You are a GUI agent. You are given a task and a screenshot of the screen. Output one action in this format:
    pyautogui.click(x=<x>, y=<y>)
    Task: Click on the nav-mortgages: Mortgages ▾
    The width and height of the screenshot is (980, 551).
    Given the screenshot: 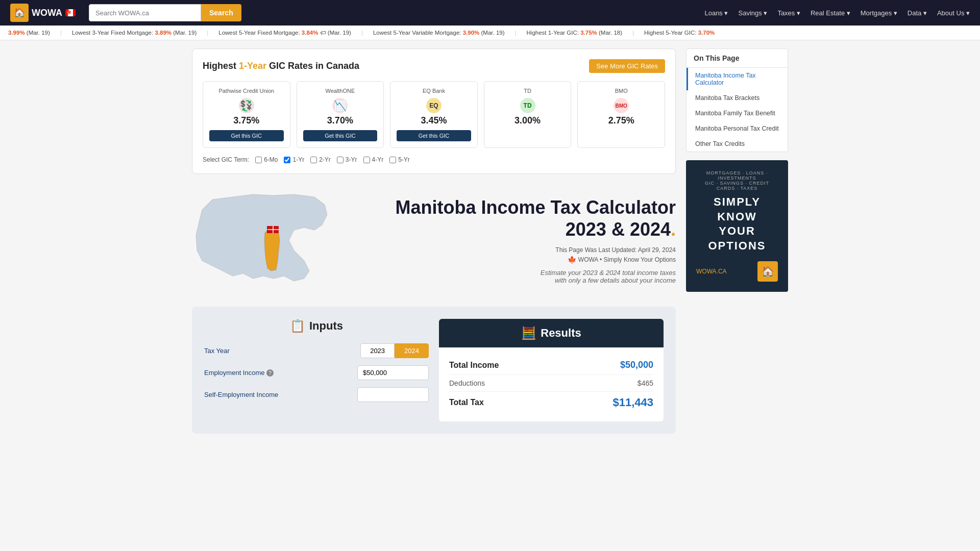 What is the action you would take?
    pyautogui.click(x=879, y=13)
    